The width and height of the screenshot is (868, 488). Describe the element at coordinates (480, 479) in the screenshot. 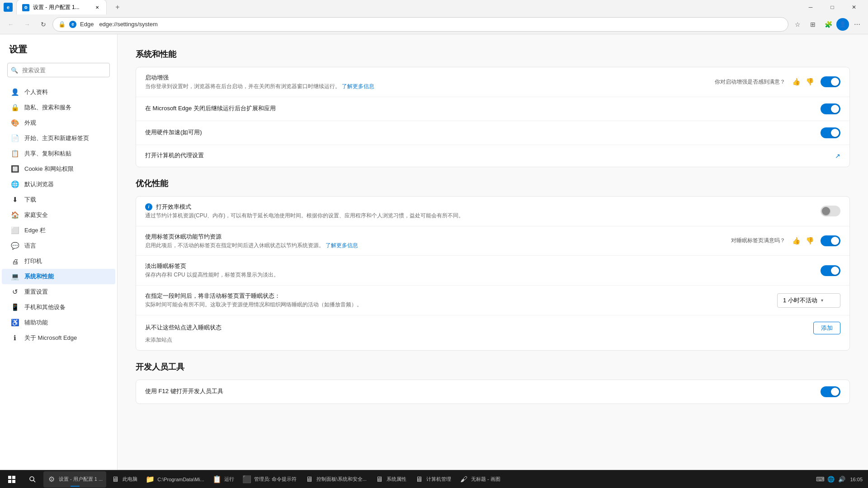

I see `taskbar-app-paint: 🖌 无标题 - 画图` at that location.